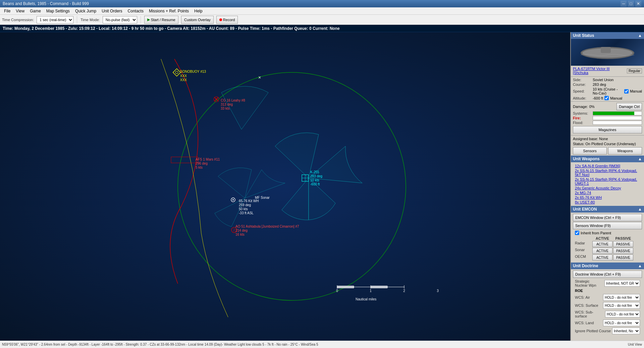 The width and height of the screenshot is (644, 348). I want to click on wcs-surface-row: WCS: Surface HOLD - do not fire, so click(607, 305).